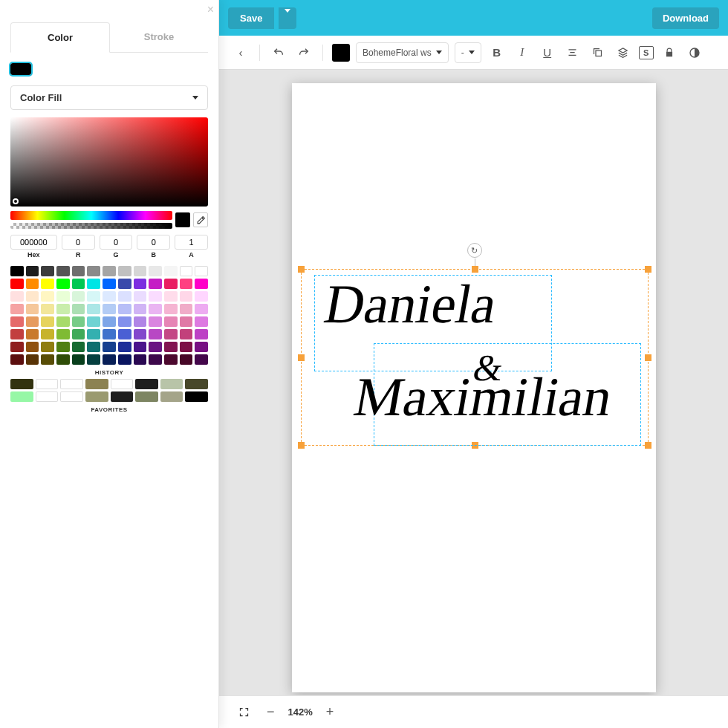 This screenshot has width=728, height=728. What do you see at coordinates (686, 18) in the screenshot?
I see `download-button: Download` at bounding box center [686, 18].